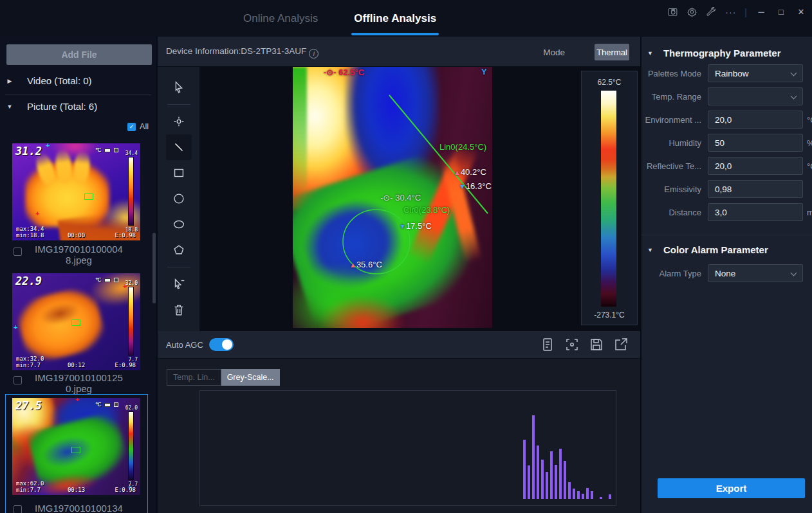 The height and width of the screenshot is (513, 812). Describe the element at coordinates (78, 388) in the screenshot. I see `filename-line: 0.jpeg` at that location.